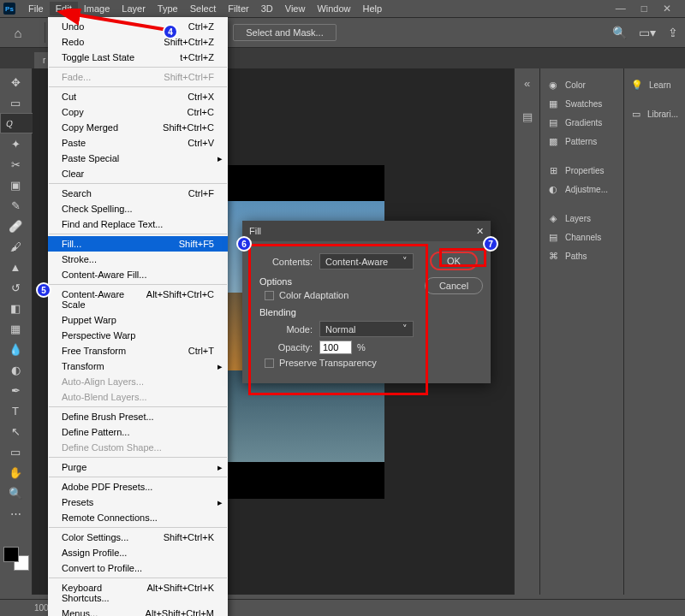  What do you see at coordinates (673, 33) in the screenshot?
I see `share-icon: ⇪` at bounding box center [673, 33].